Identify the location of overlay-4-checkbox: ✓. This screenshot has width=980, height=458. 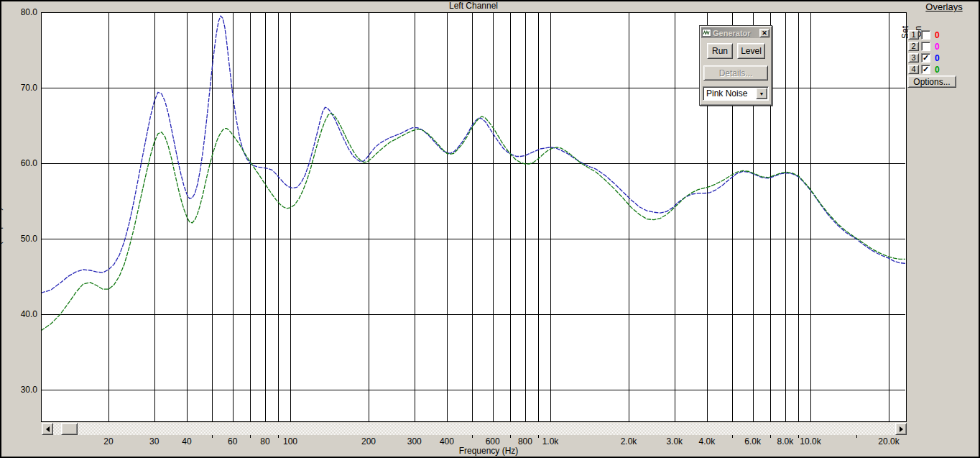
(925, 69).